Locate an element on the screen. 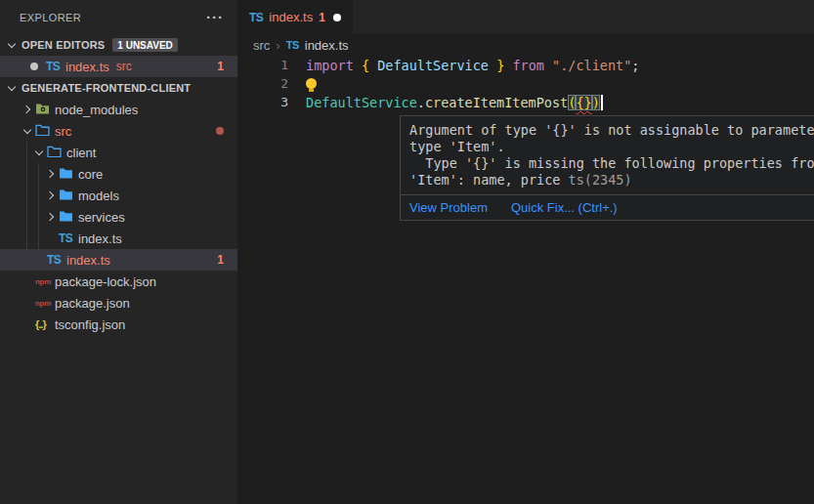 The image size is (814, 504). folder-open-icon is located at coordinates (55, 152).